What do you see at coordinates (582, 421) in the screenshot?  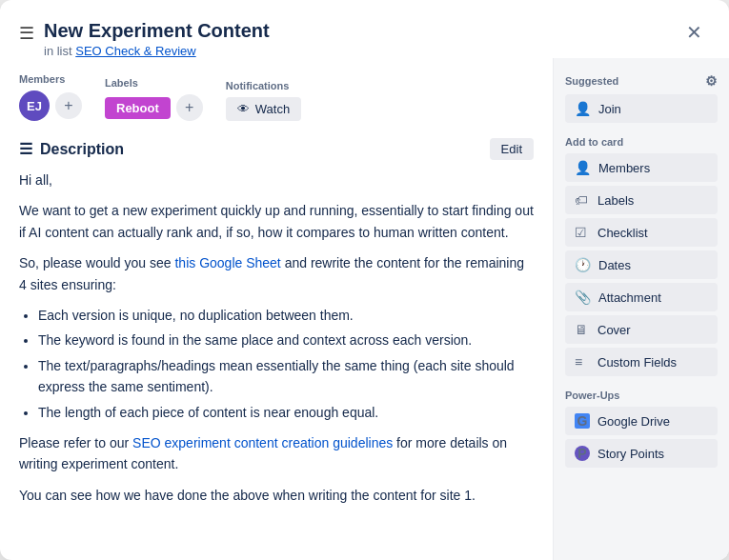 I see `google-drive-icon: G` at bounding box center [582, 421].